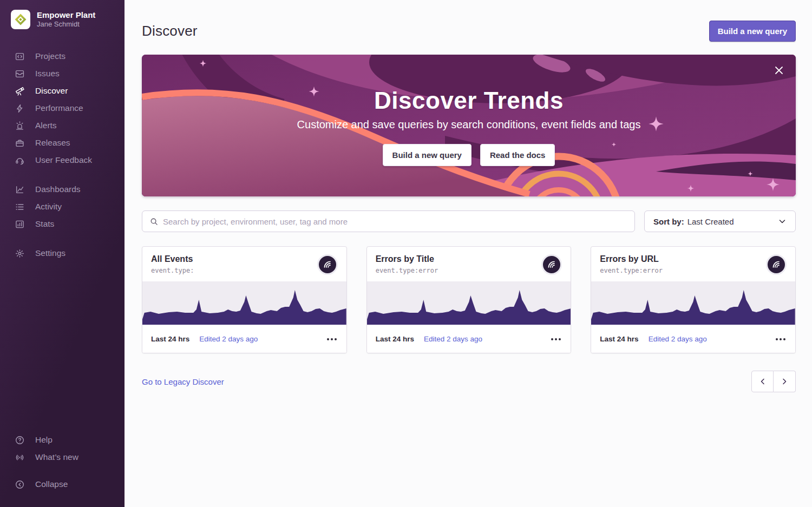 The height and width of the screenshot is (507, 812). What do you see at coordinates (762, 381) in the screenshot?
I see `pagination-prev-button` at bounding box center [762, 381].